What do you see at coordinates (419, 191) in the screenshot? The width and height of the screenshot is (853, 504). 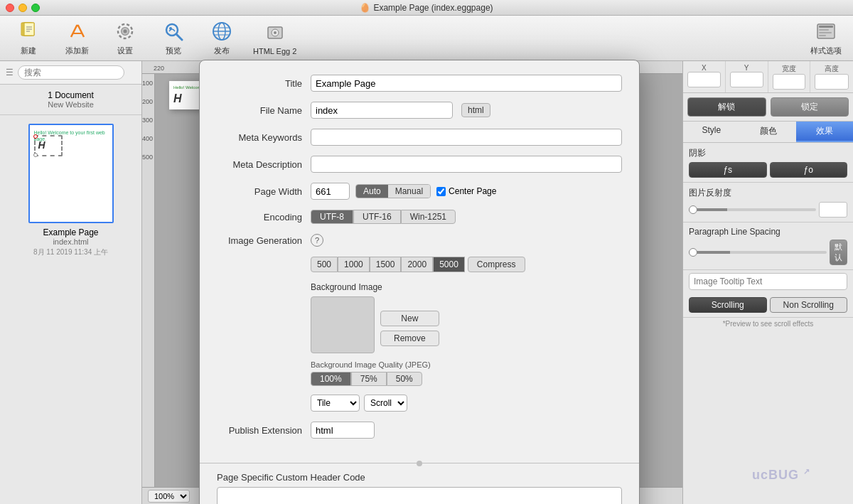 I see `page-width-row: Page Width Auto Manual Center Page` at bounding box center [419, 191].